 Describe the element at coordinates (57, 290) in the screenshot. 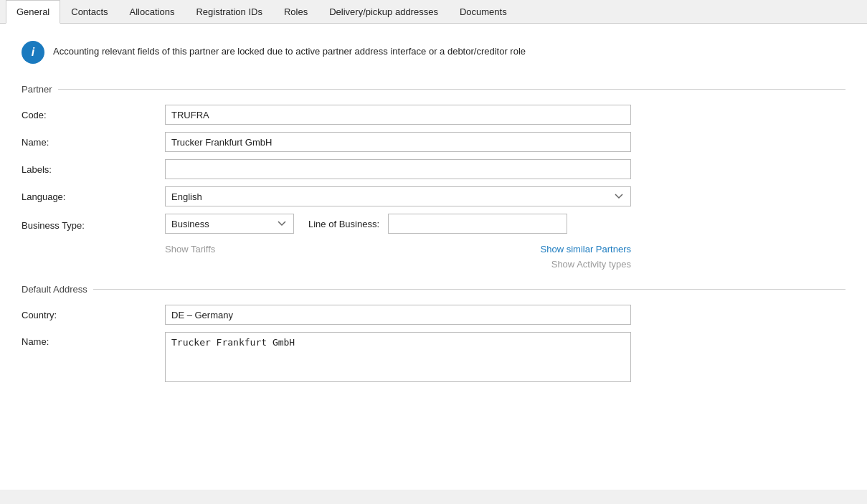

I see `default-address-section-label: Default Address` at that location.